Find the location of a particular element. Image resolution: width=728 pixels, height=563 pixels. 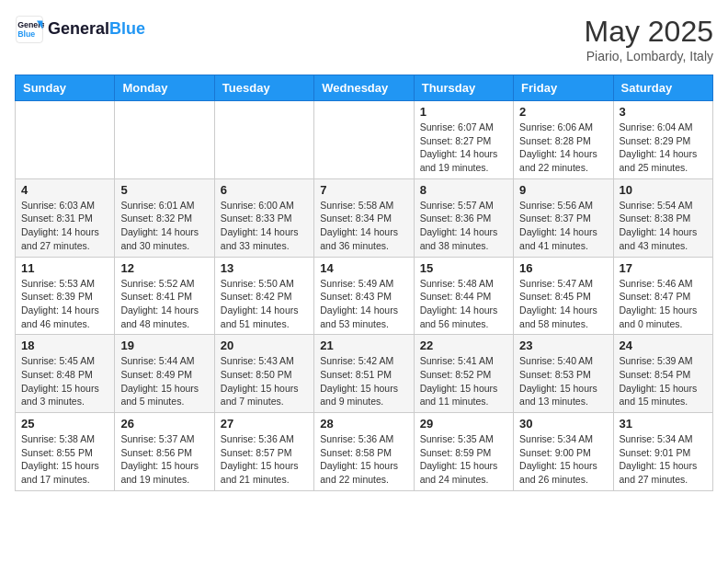

day-number: 3 is located at coordinates (664, 112).